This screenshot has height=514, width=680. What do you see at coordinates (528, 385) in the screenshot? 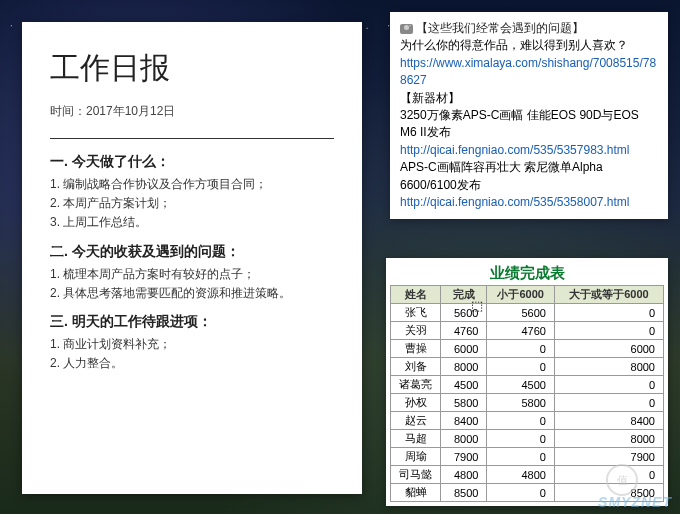
I see `table-row: 诸葛亮450045000` at bounding box center [528, 385].